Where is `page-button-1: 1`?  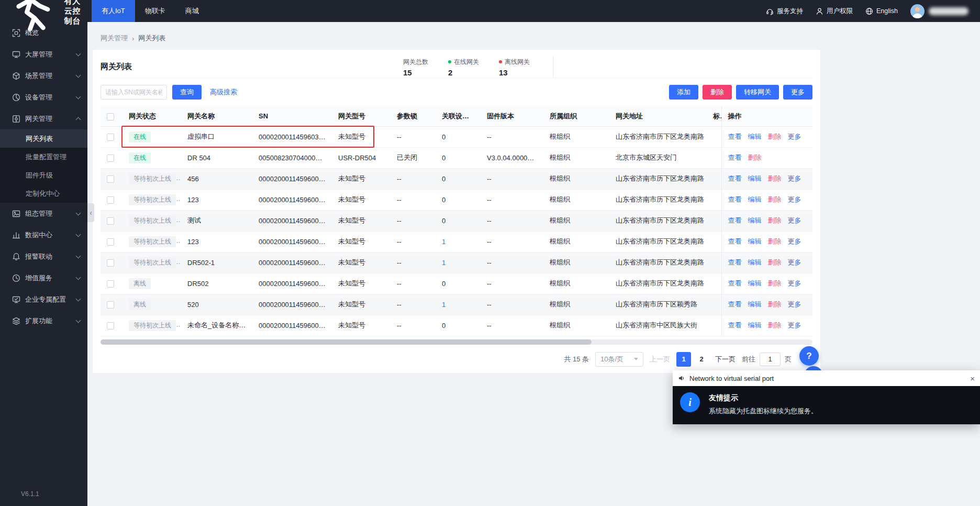 page-button-1: 1 is located at coordinates (684, 359).